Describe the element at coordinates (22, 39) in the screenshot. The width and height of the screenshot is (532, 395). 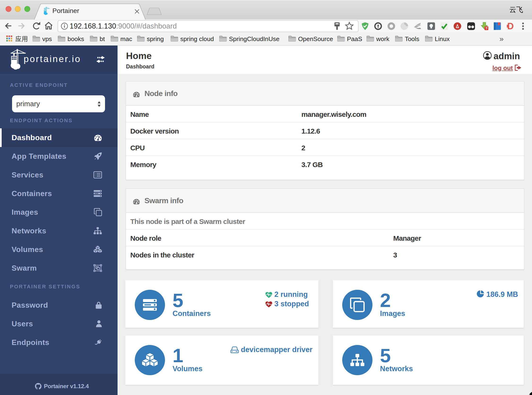
I see `svg-text: 应用` at that location.